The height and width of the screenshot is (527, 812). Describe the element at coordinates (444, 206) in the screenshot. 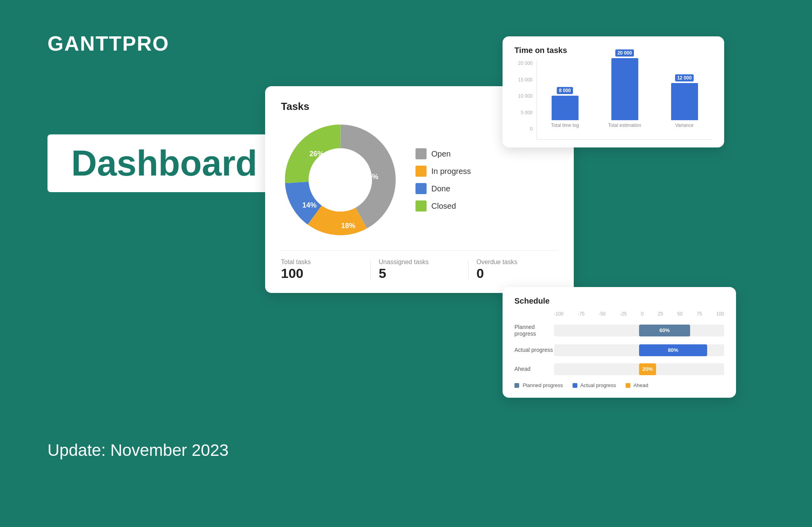

I see `legend-label-closed: Closed` at that location.